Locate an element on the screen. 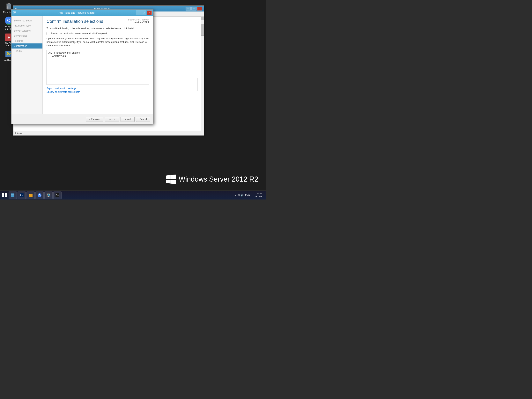 The height and width of the screenshot is (399, 532). file-explorer-taskbar-icon is located at coordinates (31, 195).